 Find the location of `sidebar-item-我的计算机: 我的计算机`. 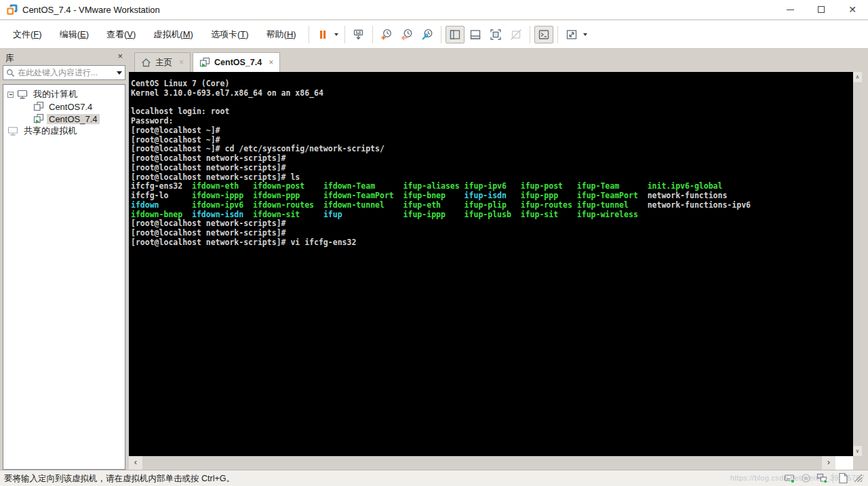

sidebar-item-我的计算机: 我的计算机 is located at coordinates (64, 94).